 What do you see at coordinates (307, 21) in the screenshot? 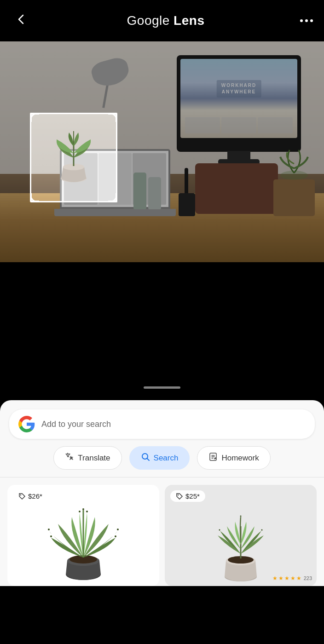
I see `more-menu-button` at bounding box center [307, 21].